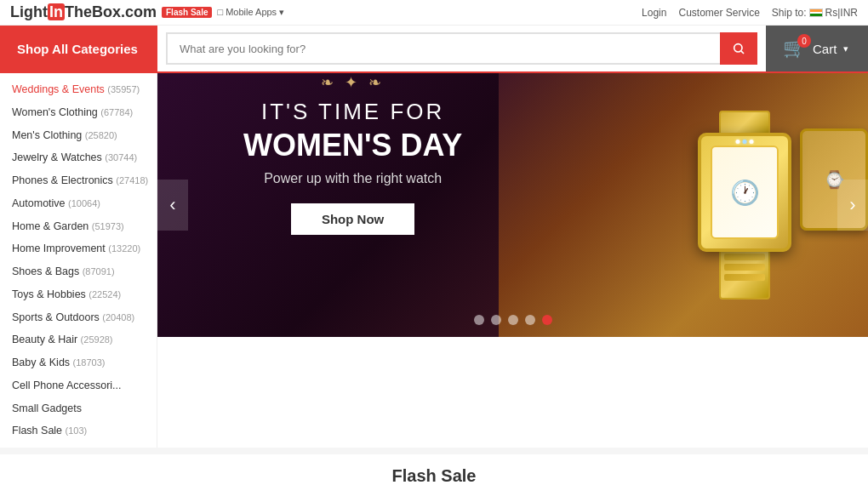  I want to click on sidebar-item-sports: Sports & Outdoors (20408), so click(78, 318).